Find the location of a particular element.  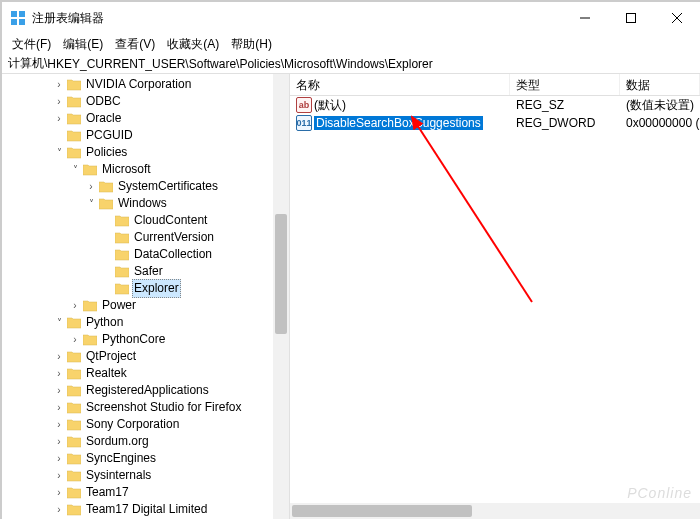

tree-item-label: DataCollection is located at coordinates (173, 254).